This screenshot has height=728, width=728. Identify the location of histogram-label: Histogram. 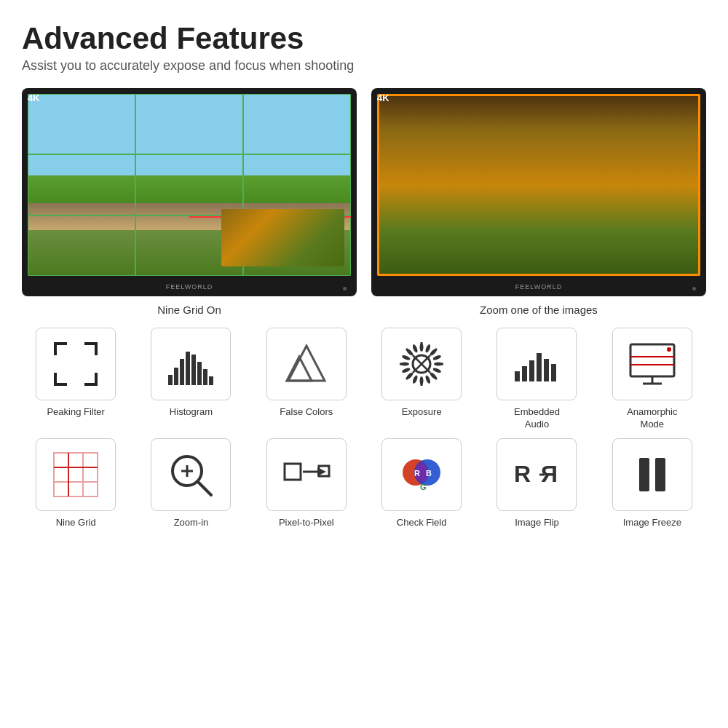
(191, 412).